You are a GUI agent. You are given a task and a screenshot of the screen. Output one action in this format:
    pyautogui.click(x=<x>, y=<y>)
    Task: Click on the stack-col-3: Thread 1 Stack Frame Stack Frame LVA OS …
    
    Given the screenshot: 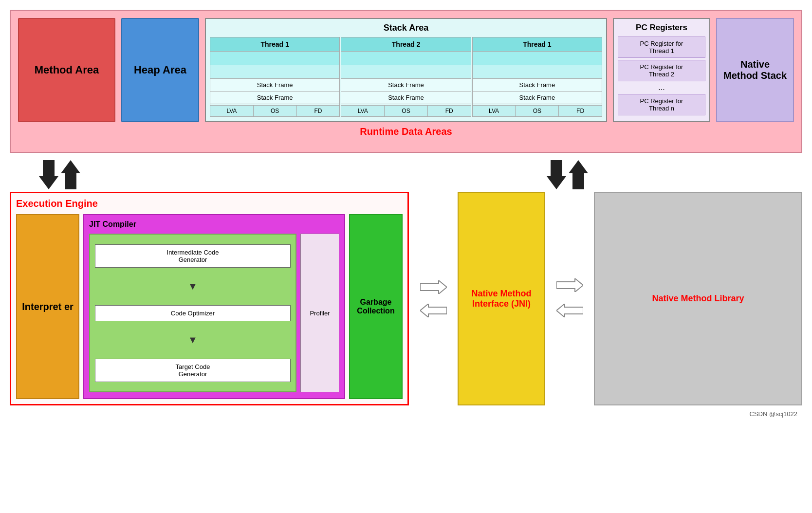 What is the action you would take?
    pyautogui.click(x=537, y=77)
    